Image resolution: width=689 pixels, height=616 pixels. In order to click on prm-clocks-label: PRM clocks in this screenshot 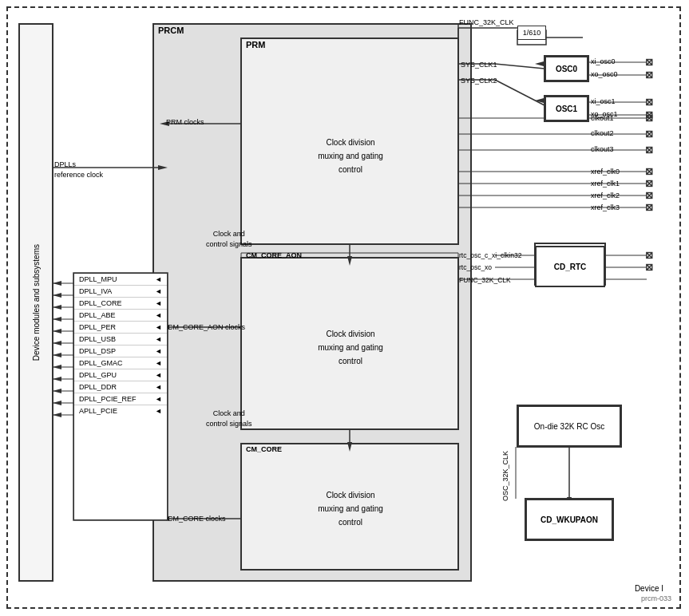, I will do `click(185, 122)`.